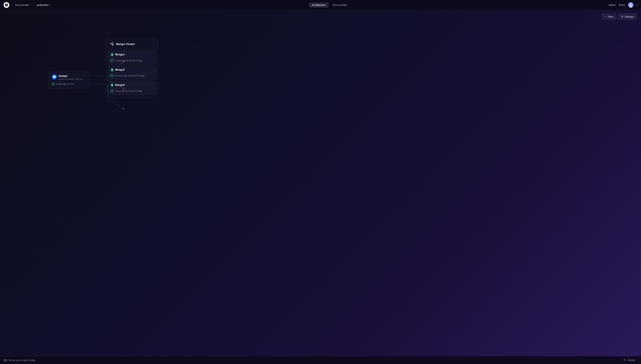 The width and height of the screenshot is (641, 364). I want to click on project-chevron-icon: ▾, so click(30, 5).